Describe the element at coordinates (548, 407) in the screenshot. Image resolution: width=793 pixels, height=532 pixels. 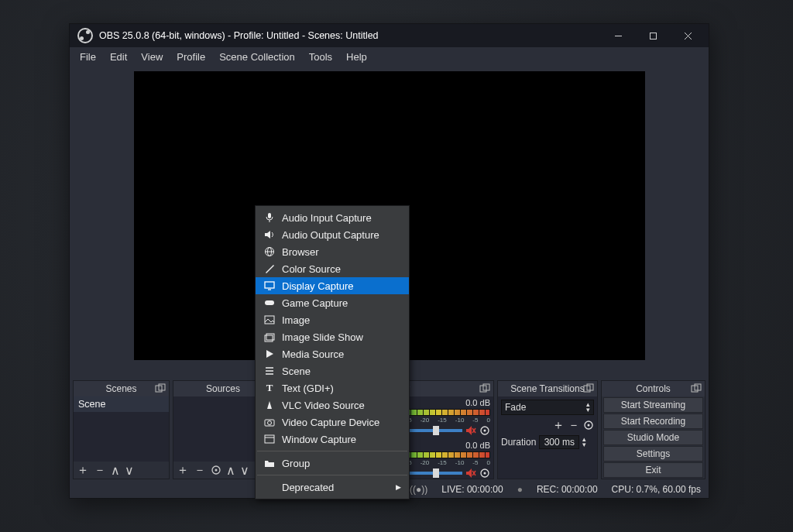
I see `transition-select: Fade ▴▾` at that location.